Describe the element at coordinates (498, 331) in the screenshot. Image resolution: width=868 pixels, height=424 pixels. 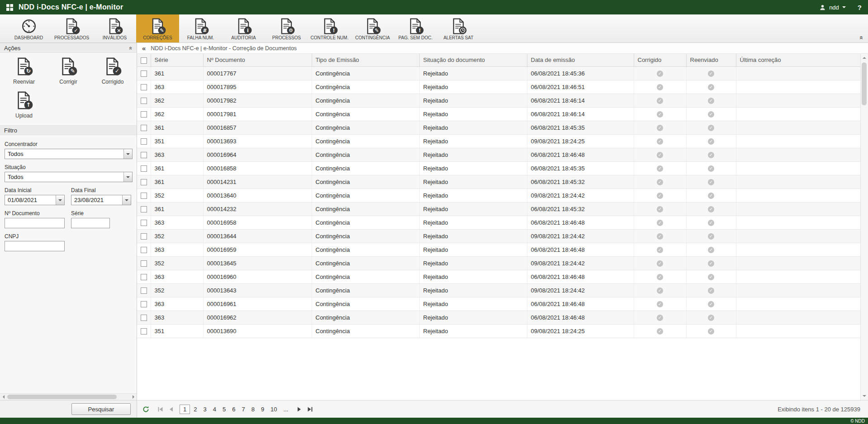
I see `table-row: 351000013690ContingênciaRejeitado09/08/2…` at that location.